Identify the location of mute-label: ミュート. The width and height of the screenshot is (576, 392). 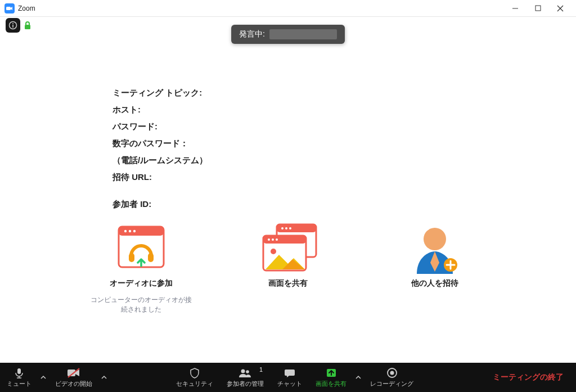
(19, 384).